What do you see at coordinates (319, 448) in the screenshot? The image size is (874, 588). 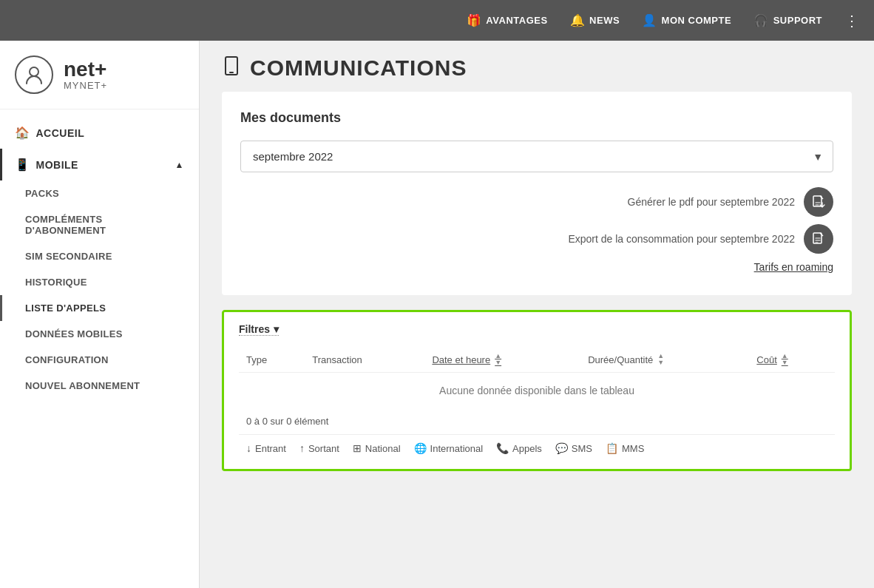 I see `legend-sortant: ↑ Sortant` at bounding box center [319, 448].